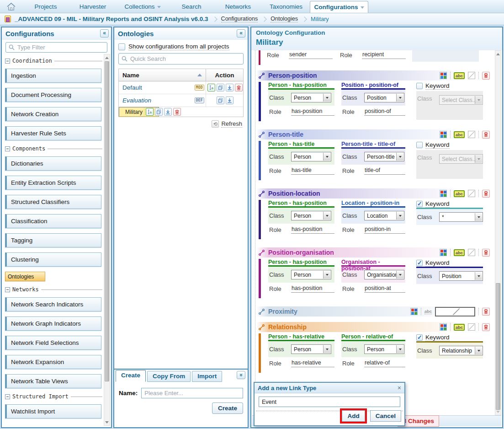 The height and width of the screenshot is (429, 504). Describe the element at coordinates (384, 98) in the screenshot. I see `target-class-select: Position` at that location.